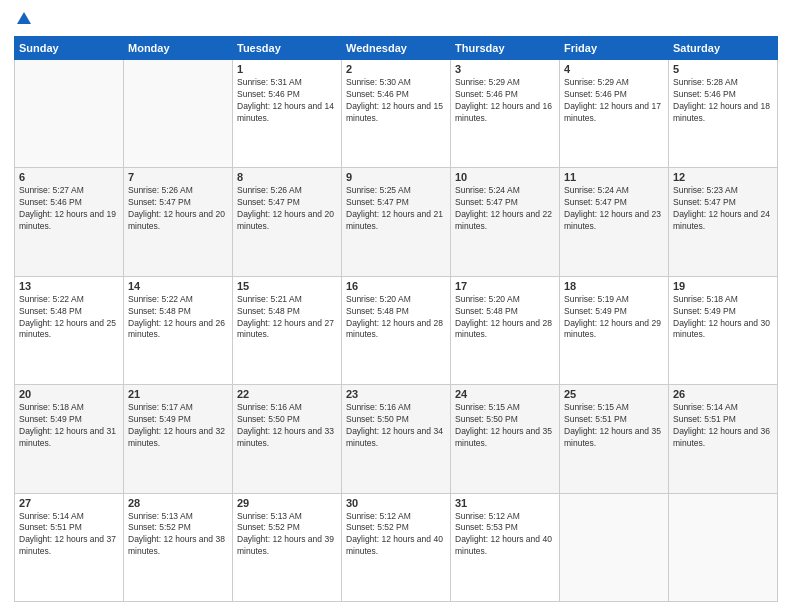  I want to click on day-number: 1, so click(287, 69).